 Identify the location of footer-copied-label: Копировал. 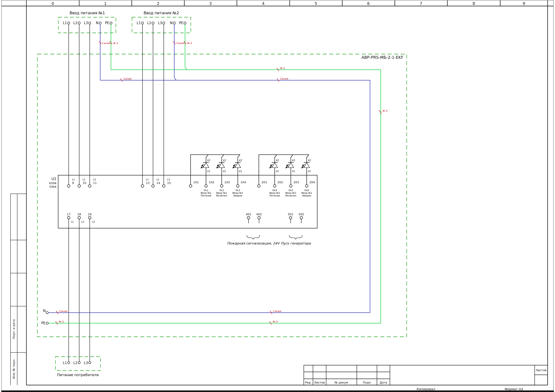
(426, 389).